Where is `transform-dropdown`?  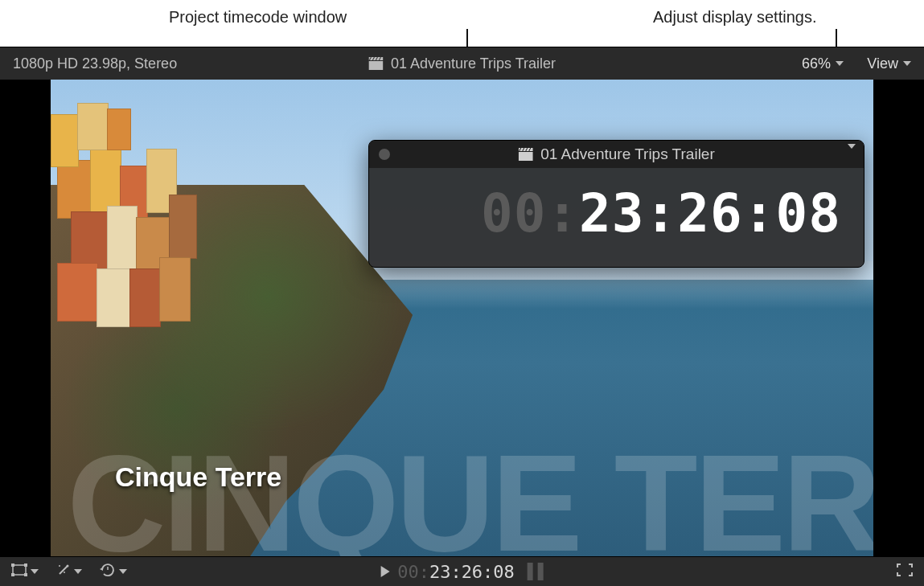
transform-dropdown is located at coordinates (25, 572).